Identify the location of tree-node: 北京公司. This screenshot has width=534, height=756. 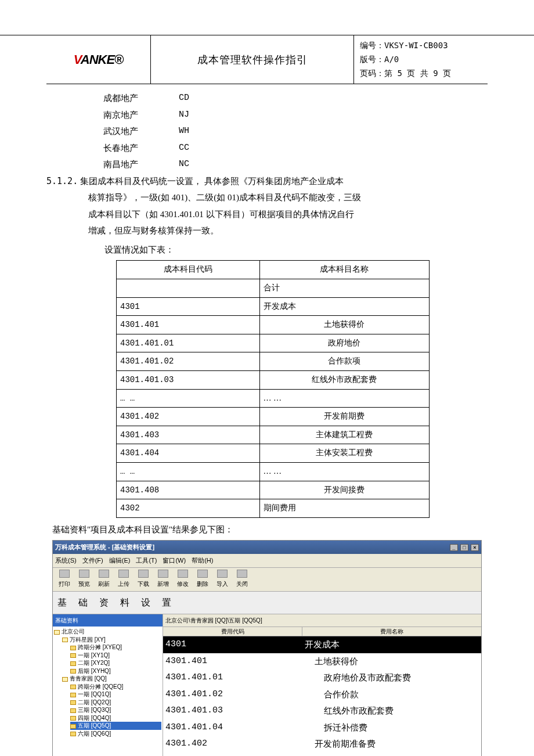
(108, 632).